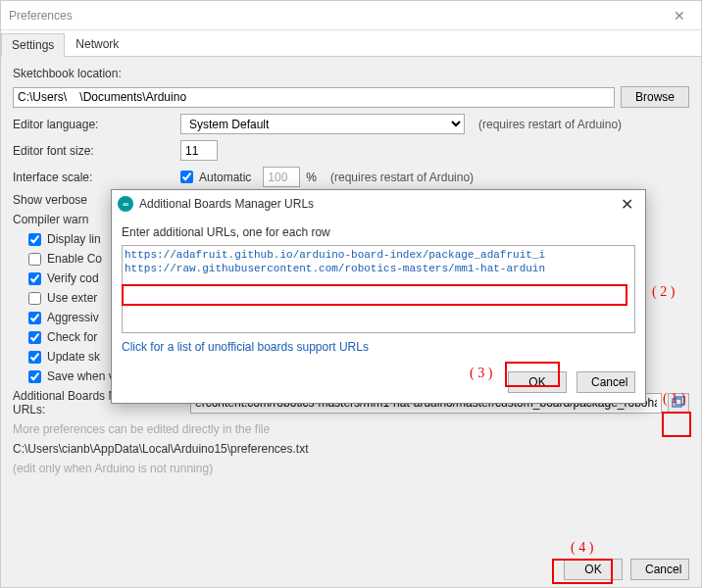 Image resolution: width=702 pixels, height=588 pixels. What do you see at coordinates (73, 318) in the screenshot?
I see `aggressive-label: Aggressiv` at bounding box center [73, 318].